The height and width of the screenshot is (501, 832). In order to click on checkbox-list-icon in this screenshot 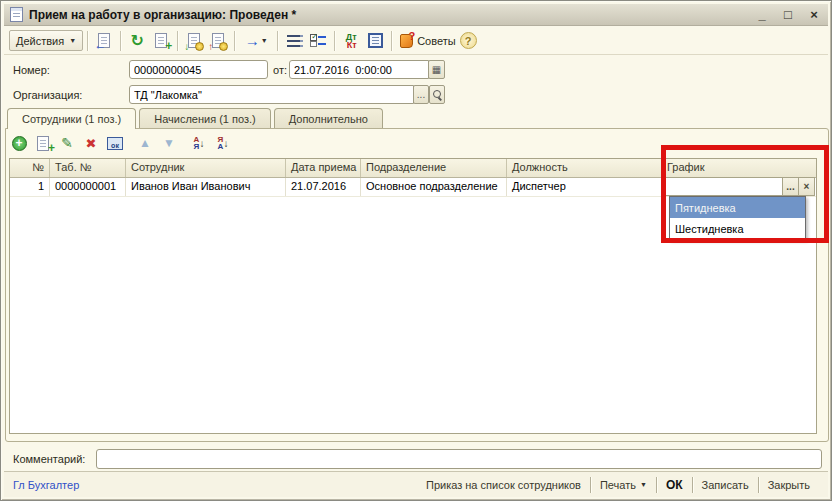, I will do `click(318, 40)`.